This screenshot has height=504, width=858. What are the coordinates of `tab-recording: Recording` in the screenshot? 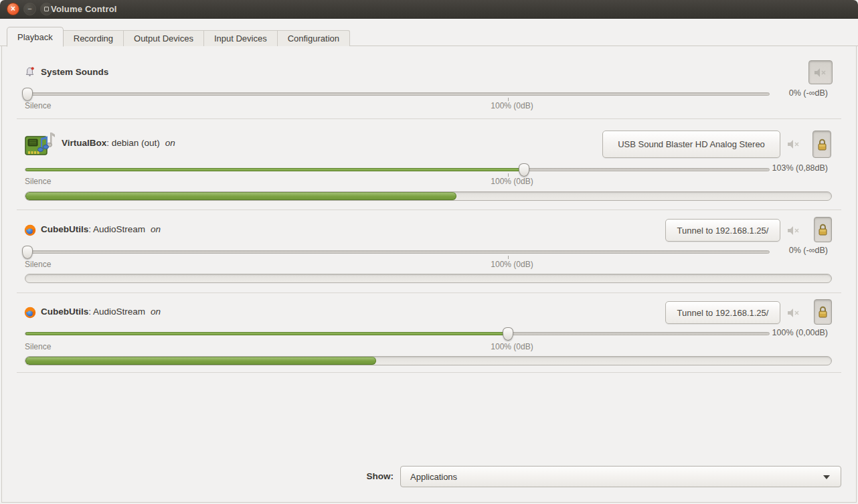 It's located at (94, 38).